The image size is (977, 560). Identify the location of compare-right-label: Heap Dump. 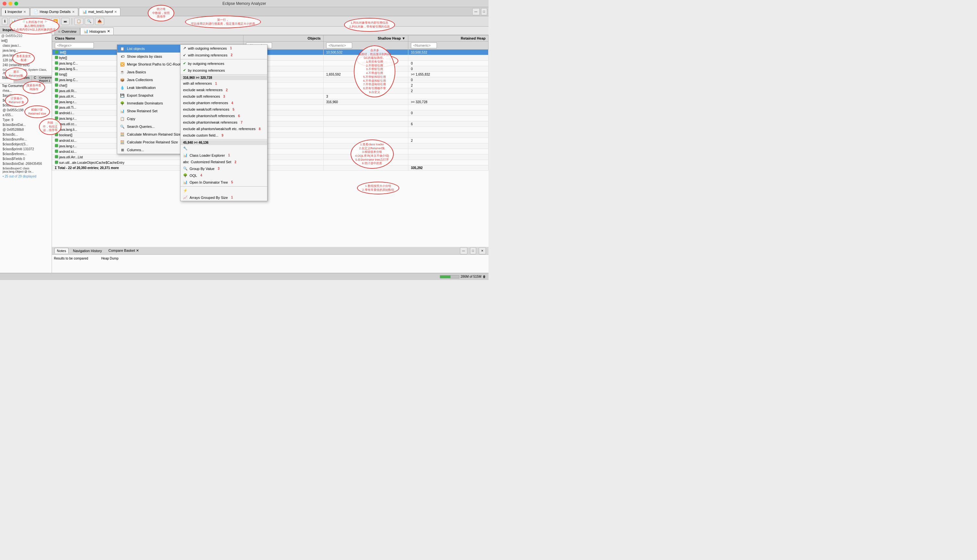
(110, 264).